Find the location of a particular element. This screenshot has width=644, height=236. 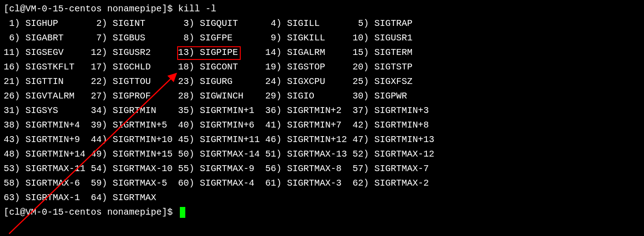

signal-cell: 62) SIGRTMAX-2 is located at coordinates (391, 183).